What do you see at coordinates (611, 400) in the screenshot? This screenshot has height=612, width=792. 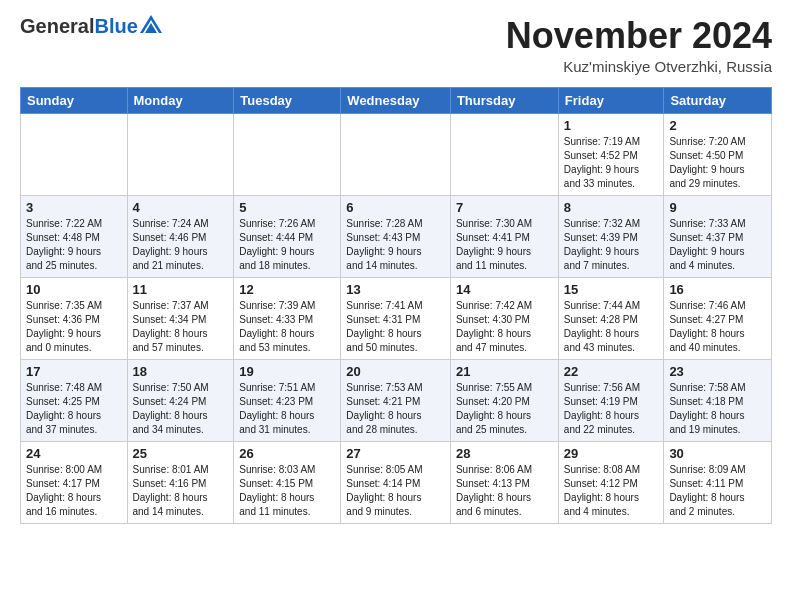 I see `calendar-cell: 22Sunrise: 7:56 AM Sunset: 4:19 PM Dayli…` at bounding box center [611, 400].